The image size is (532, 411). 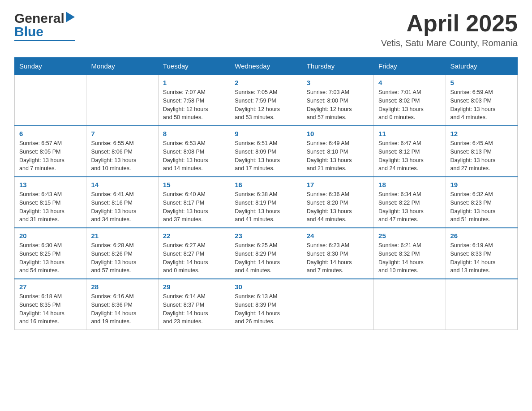 I want to click on calendar-cell-w4-d5: 24Sunrise: 6:23 AMSunset: 8:30 PMDayligh…, so click(x=338, y=253).